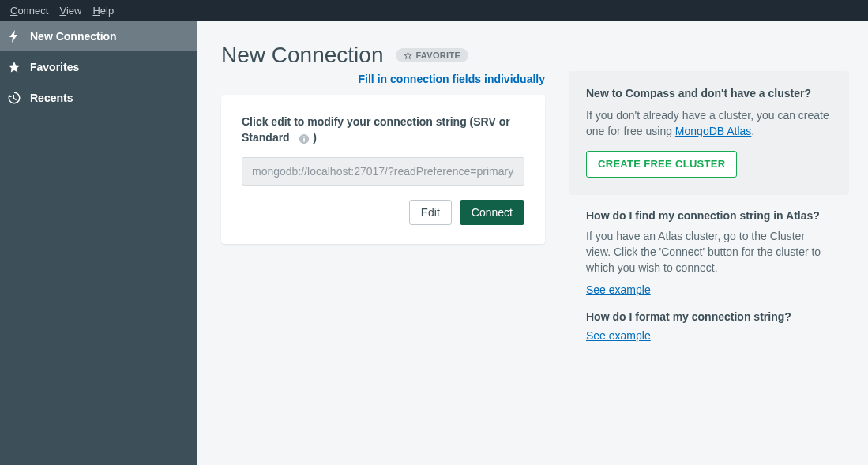 This screenshot has height=465, width=868. Describe the element at coordinates (383, 129) in the screenshot. I see `connection-label: Click edit to modify your connection str…` at that location.